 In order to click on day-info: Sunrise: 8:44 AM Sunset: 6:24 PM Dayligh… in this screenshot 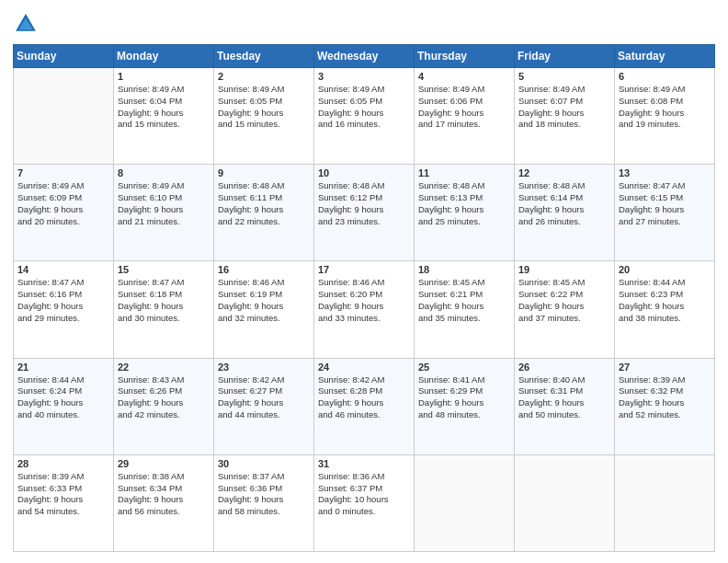, I will do `click(63, 397)`.